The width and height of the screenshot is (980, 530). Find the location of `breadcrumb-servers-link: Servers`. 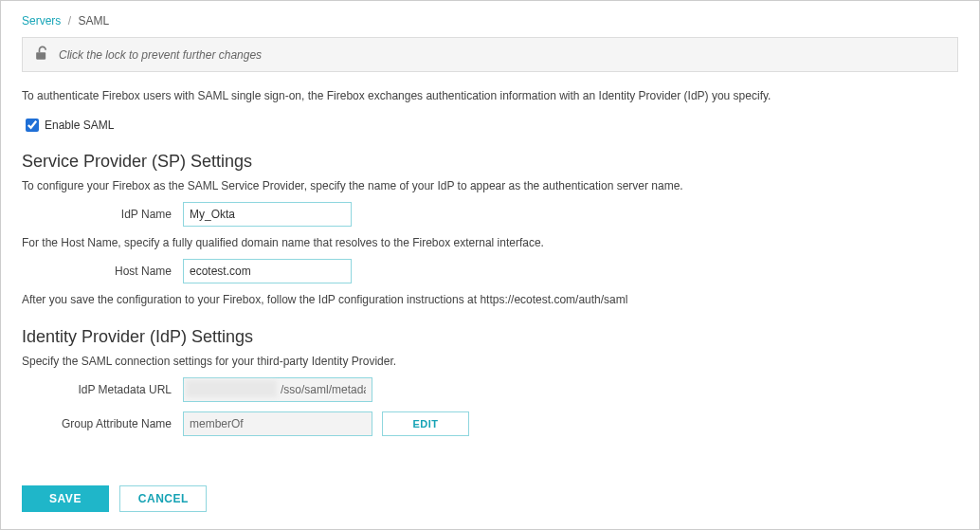

breadcrumb-servers-link: Servers is located at coordinates (42, 21).